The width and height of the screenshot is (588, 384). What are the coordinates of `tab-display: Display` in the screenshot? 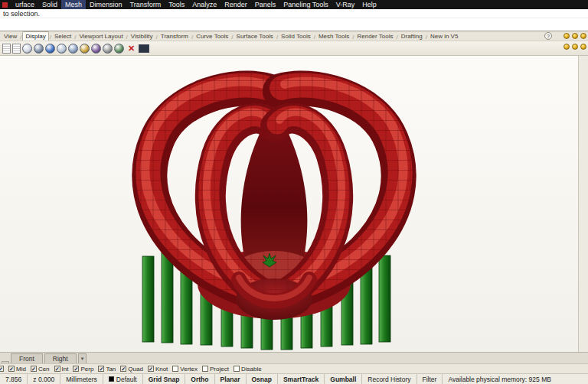 It's located at (35, 36).